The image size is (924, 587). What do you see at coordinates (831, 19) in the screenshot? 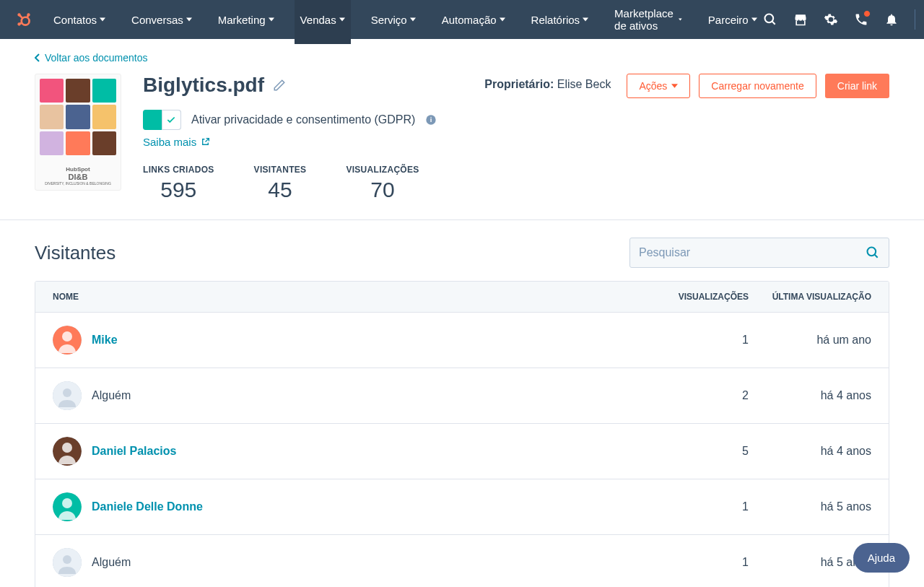
I see `settings-icon` at bounding box center [831, 19].